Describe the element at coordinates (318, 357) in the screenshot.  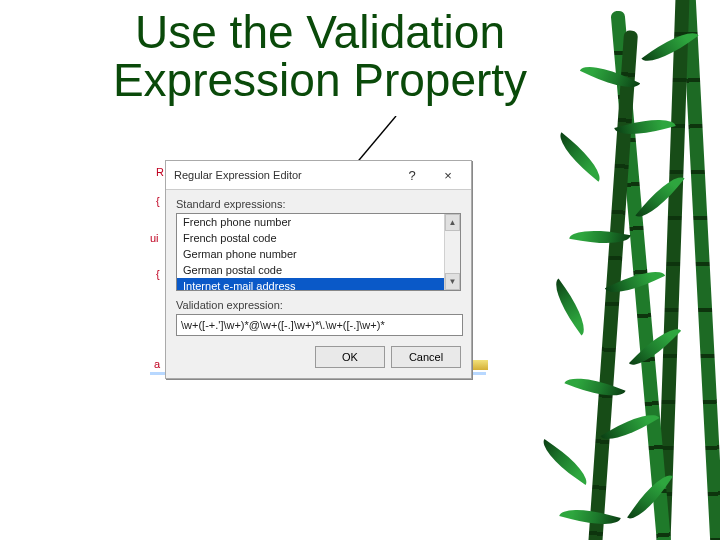
I see `dialog-button-row: OK Cancel` at that location.